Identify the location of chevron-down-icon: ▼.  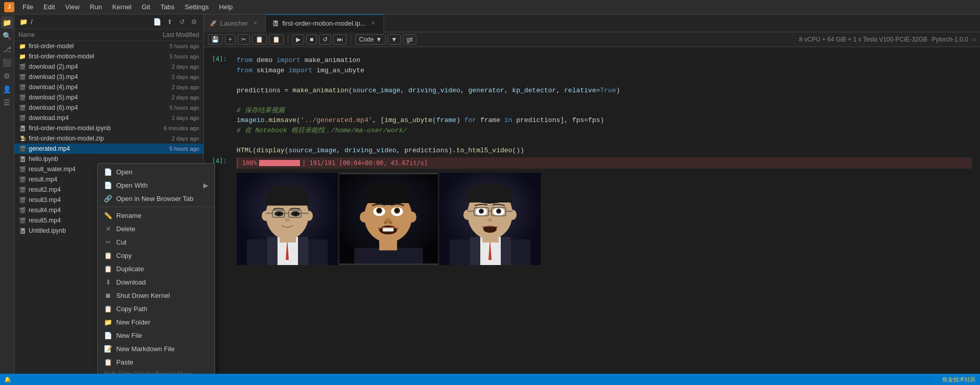
(379, 39).